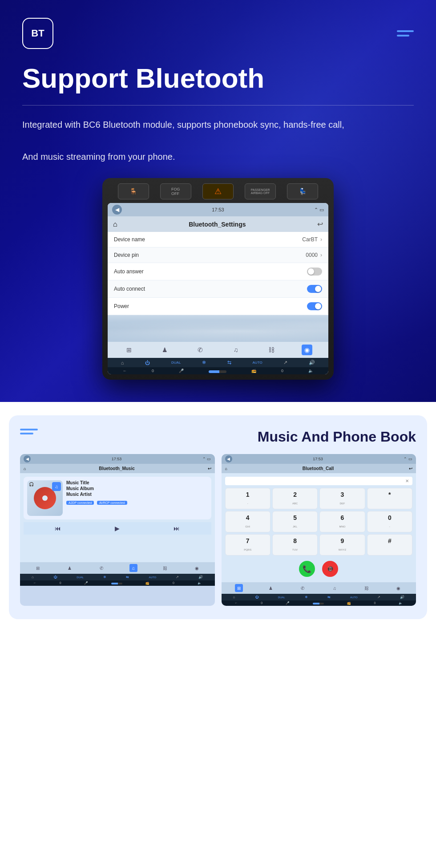 The height and width of the screenshot is (868, 436). Describe the element at coordinates (201, 577) in the screenshot. I see `mb-vol: 🔊` at that location.